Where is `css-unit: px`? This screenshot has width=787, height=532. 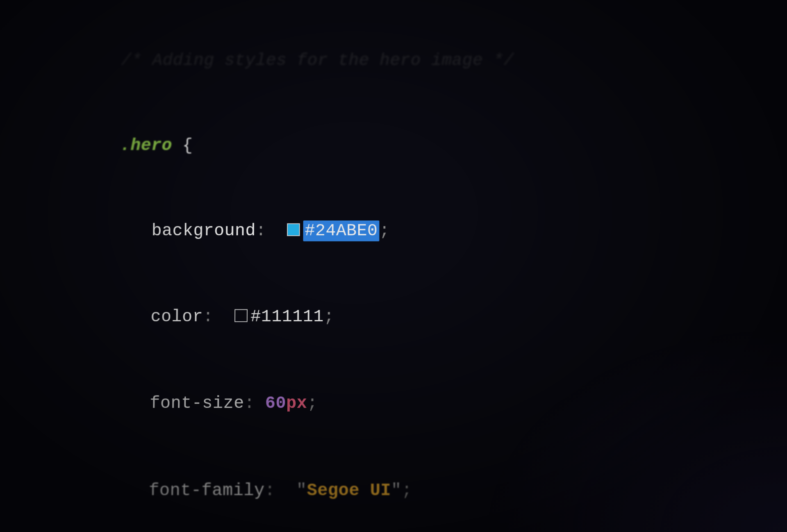 css-unit: px is located at coordinates (297, 404).